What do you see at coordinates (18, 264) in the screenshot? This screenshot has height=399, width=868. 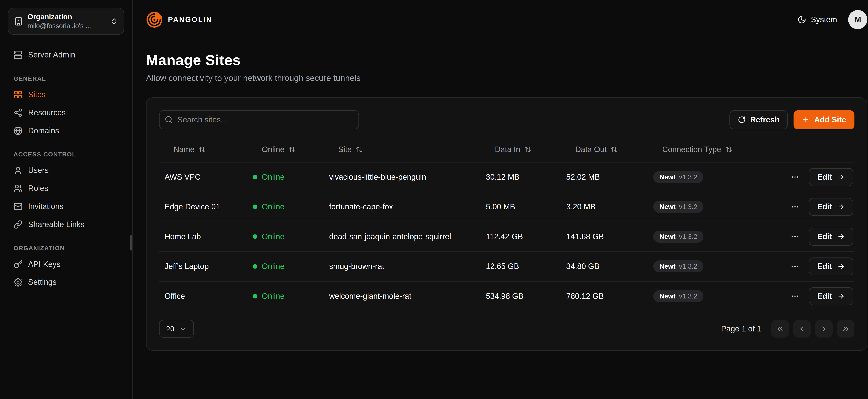 I see `key-icon` at bounding box center [18, 264].